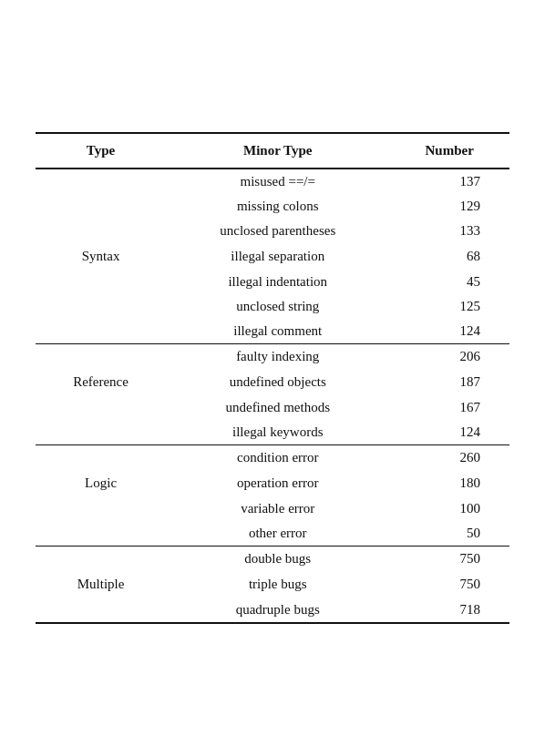 This screenshot has height=756, width=545. Describe the element at coordinates (449, 383) in the screenshot. I see `number-cell: 187` at that location.